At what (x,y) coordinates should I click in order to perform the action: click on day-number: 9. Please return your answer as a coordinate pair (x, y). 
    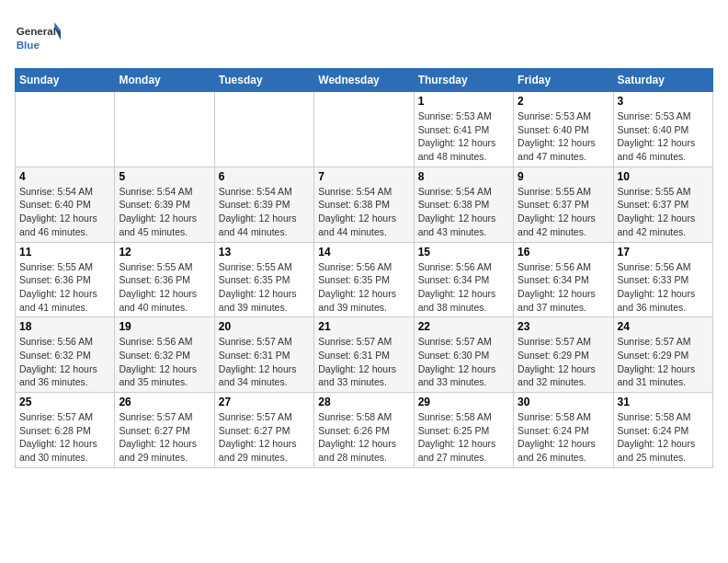
    Looking at the image, I should click on (563, 177).